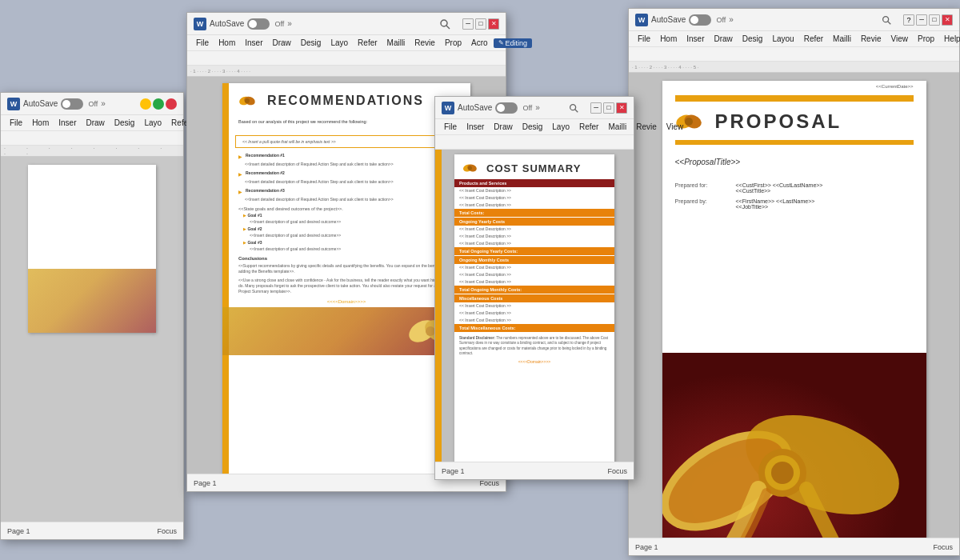 The image size is (960, 560). I want to click on cost-disclaimer: Standard Disclaimer: The numbers represe…, so click(534, 346).